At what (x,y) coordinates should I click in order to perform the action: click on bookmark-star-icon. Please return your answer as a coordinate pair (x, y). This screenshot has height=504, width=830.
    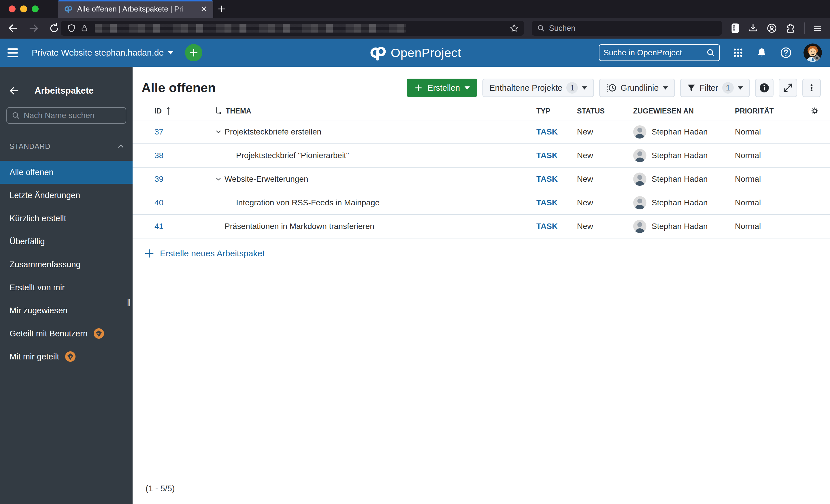
    Looking at the image, I should click on (514, 28).